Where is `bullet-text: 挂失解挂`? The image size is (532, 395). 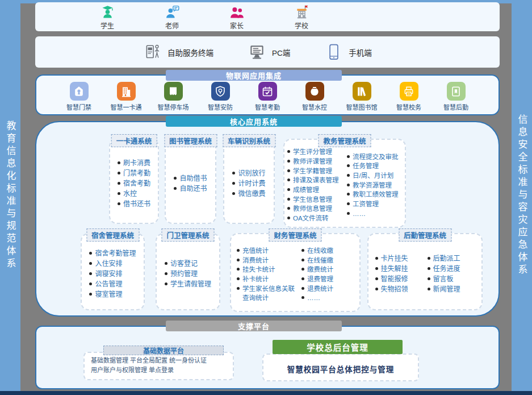 bullet-text: 挂失解挂 is located at coordinates (395, 269).